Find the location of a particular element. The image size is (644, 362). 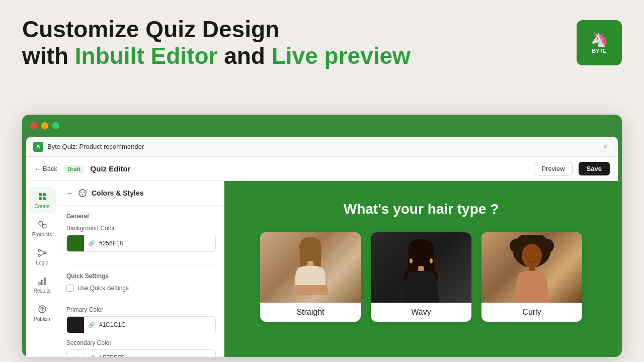

primary-color-text: 🔗 #1C1C1C is located at coordinates (150, 325).